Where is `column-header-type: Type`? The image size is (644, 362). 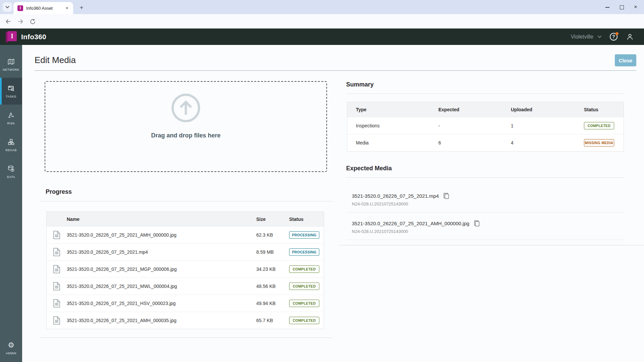 column-header-type: Type is located at coordinates (397, 110).